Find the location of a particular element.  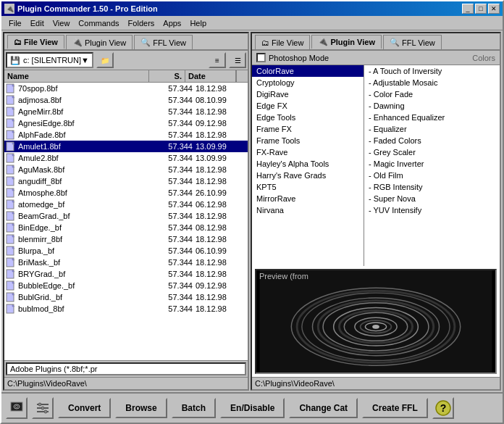

settings-icon-btn is located at coordinates (43, 408).